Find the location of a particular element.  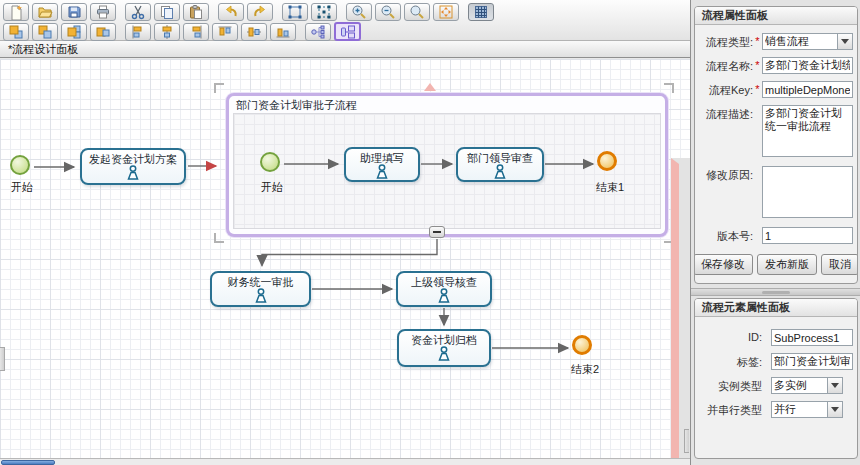

horizontal-scrollbar-thumb is located at coordinates (28, 462).